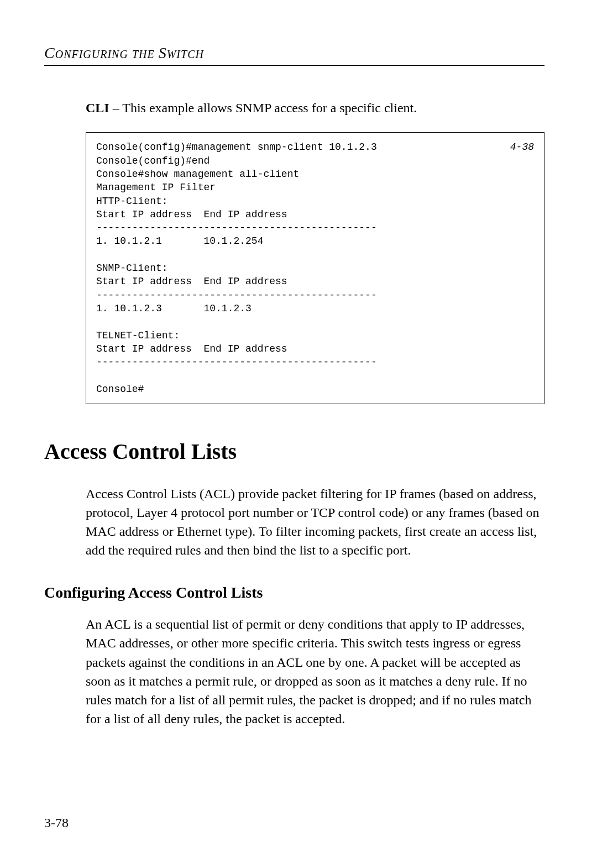  Describe the element at coordinates (294, 451) in the screenshot. I see `section-heading-acl: Access Control Lists` at that location.